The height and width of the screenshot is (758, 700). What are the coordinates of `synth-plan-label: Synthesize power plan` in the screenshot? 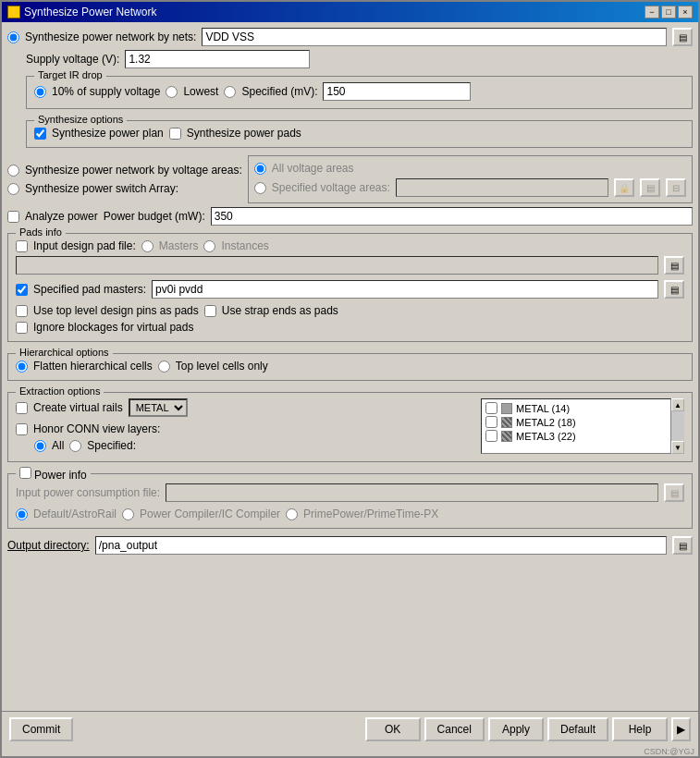 It's located at (107, 133).